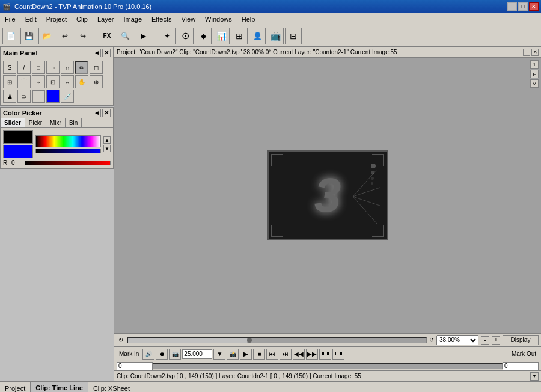  I want to click on minus-button: ⊟, so click(293, 36).